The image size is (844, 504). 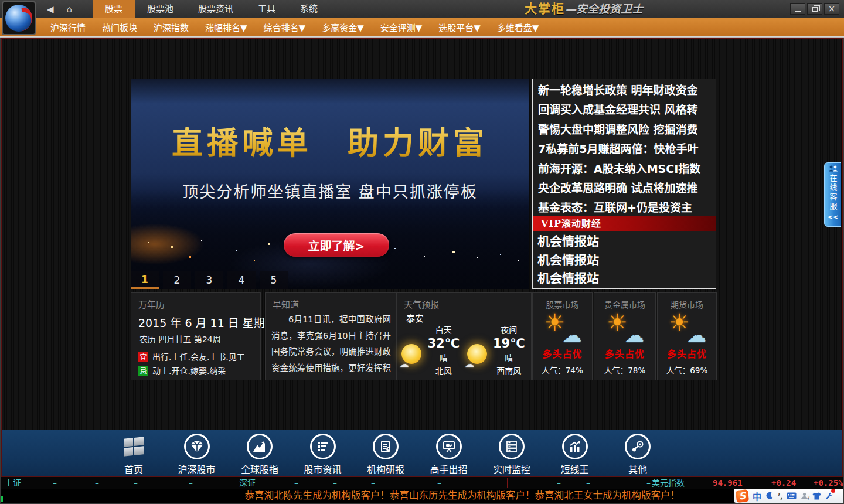 I want to click on nav-realtime-monitor: 实时监控, so click(x=512, y=455).